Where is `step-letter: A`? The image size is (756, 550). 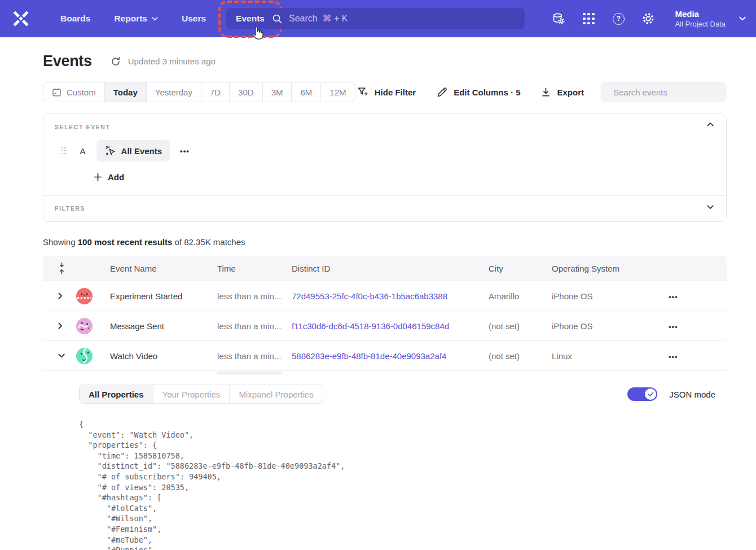
step-letter: A is located at coordinates (83, 151).